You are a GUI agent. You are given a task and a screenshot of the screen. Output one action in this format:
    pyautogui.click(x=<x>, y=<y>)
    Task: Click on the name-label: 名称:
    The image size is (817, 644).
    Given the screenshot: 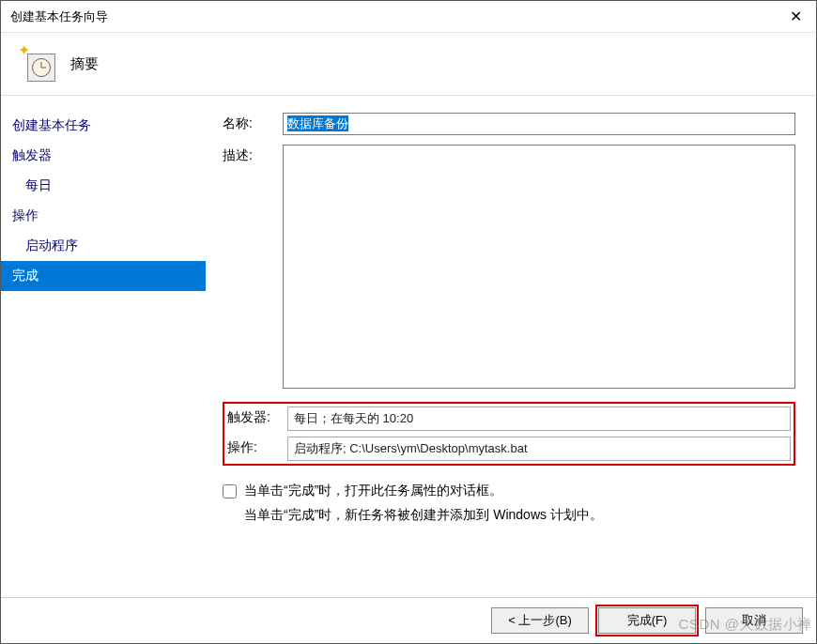 What is the action you would take?
    pyautogui.click(x=253, y=122)
    